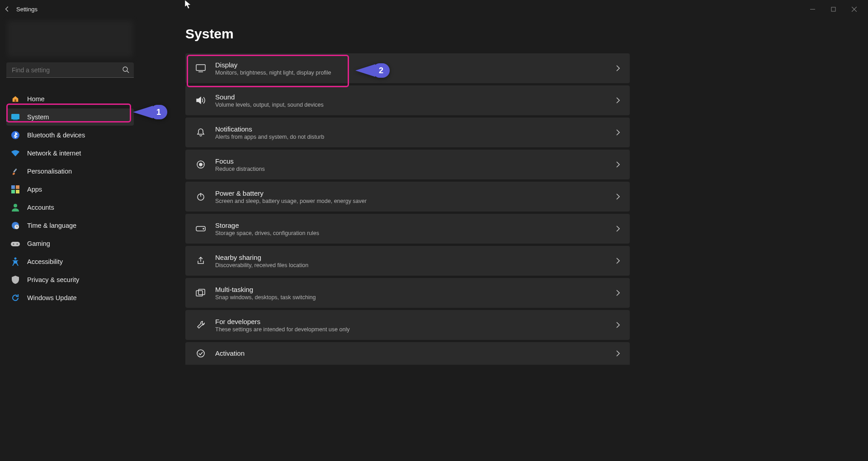  Describe the element at coordinates (70, 171) in the screenshot. I see `sidebar-item-personalisation: Personalisation` at that location.